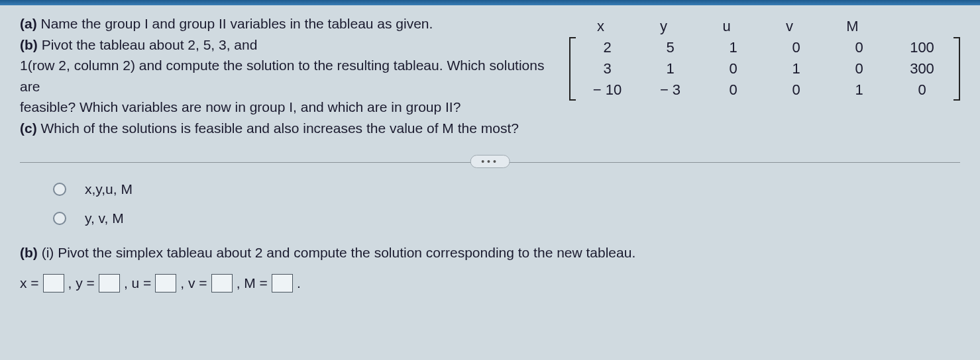 The image size is (980, 360). I want to click on y-field, so click(109, 283).